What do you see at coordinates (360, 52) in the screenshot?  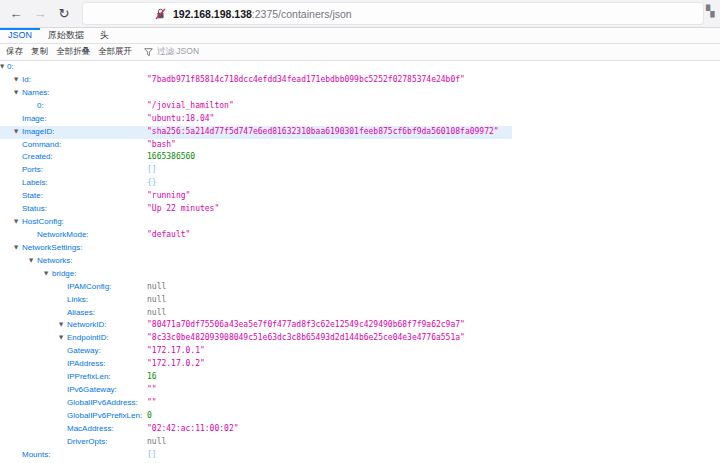 I see `json-viewer-toolbar: 保存复制全部折叠全部展开 过滤 JSON` at bounding box center [360, 52].